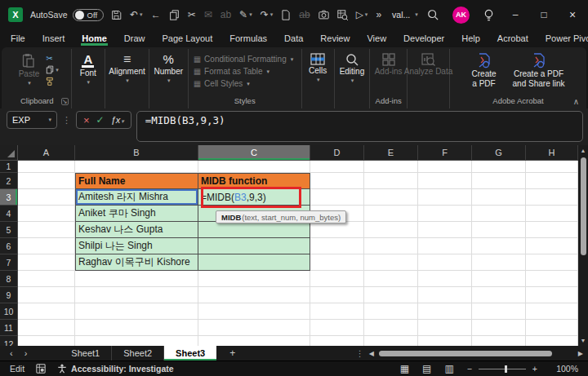 The image size is (588, 376). Describe the element at coordinates (372, 354) in the screenshot. I see `scroll-left-icon: ◀` at that location.